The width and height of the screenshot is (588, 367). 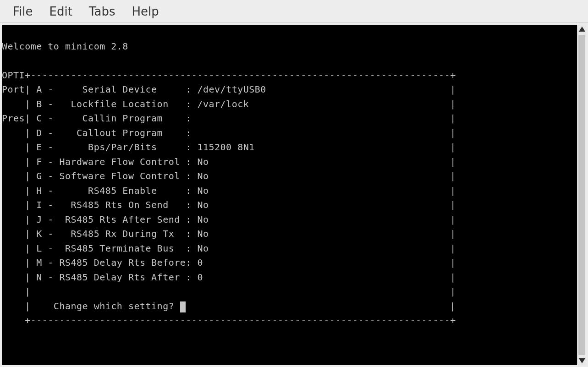 I want to click on terminal-line: OPTI+-----------------------------------…, so click(x=290, y=76).